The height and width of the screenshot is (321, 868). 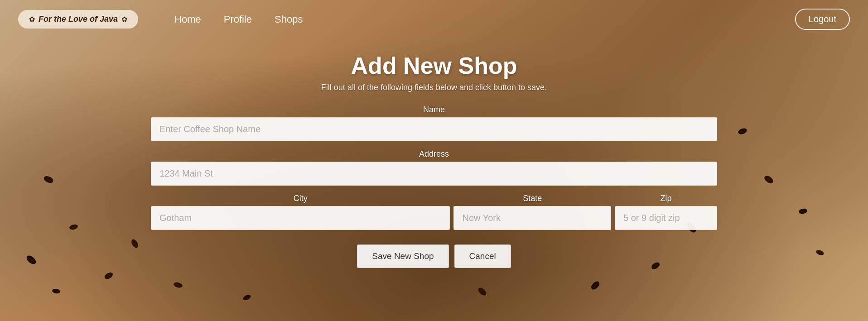 I want to click on name-input, so click(x=434, y=129).